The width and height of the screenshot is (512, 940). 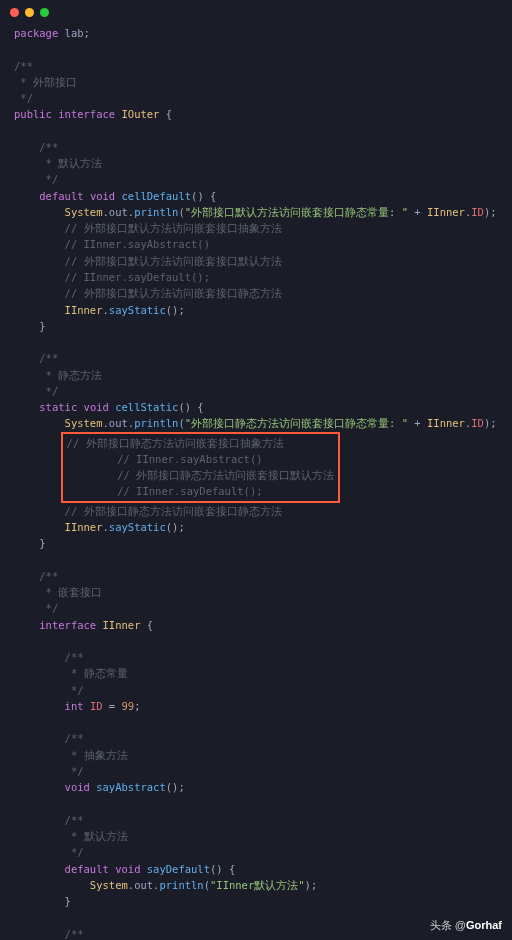 What do you see at coordinates (44, 12) in the screenshot?
I see `maximize-icon` at bounding box center [44, 12].